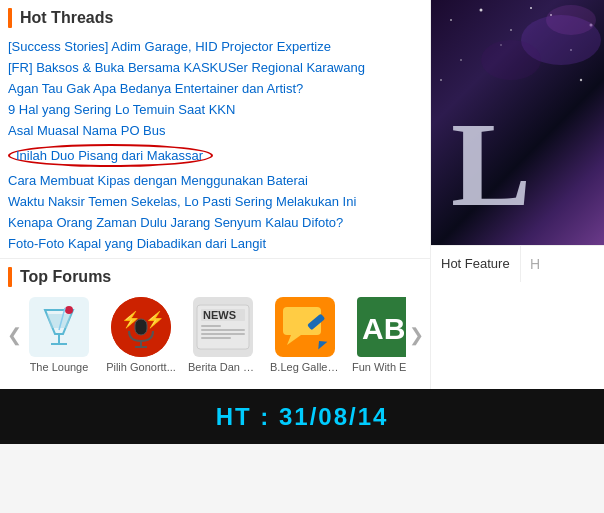 This screenshot has width=604, height=513. Describe the element at coordinates (215, 277) in the screenshot. I see `top-forums-header: Top Forums` at that location.